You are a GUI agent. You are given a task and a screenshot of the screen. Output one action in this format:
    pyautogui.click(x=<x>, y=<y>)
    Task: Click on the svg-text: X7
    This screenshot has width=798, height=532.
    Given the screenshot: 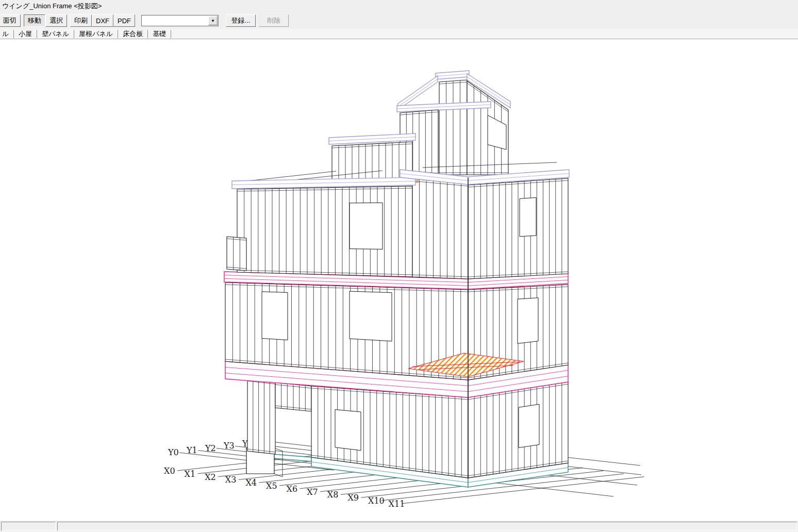 What is the action you would take?
    pyautogui.click(x=312, y=492)
    